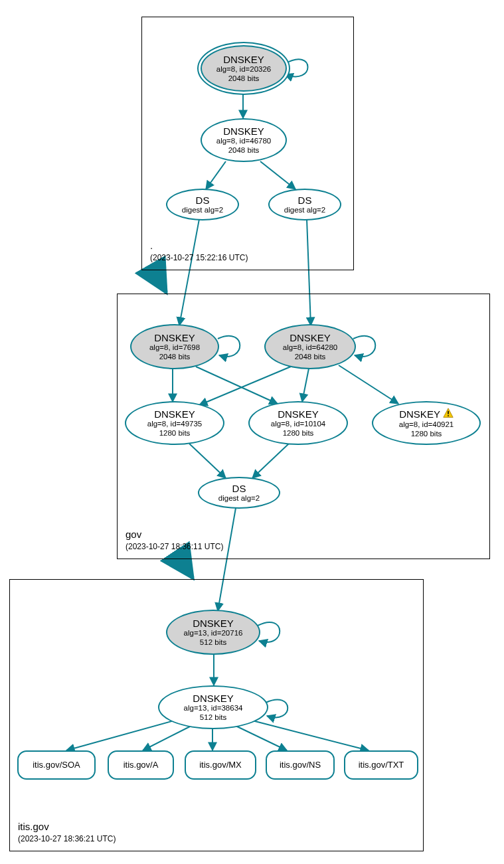 This screenshot has height=864, width=504. I want to click on node-line1: alg=13, id=20716, so click(213, 634).